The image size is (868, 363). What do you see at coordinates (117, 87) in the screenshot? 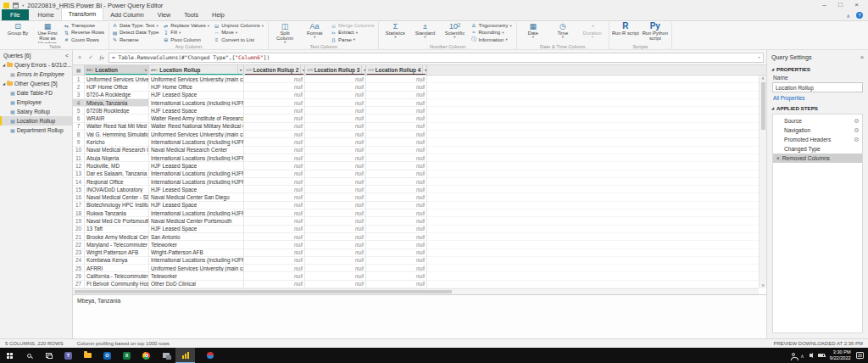
I see `cell-location: HJF Home Office` at bounding box center [117, 87].